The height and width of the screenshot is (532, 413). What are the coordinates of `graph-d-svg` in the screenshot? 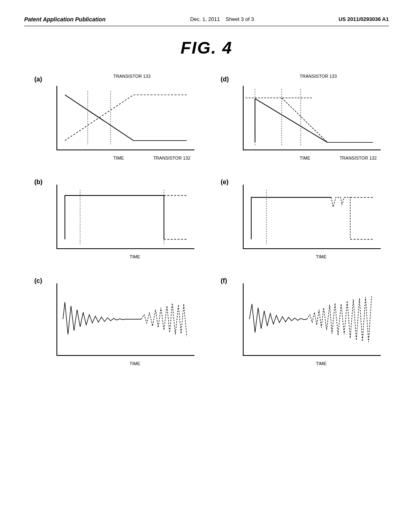 It's located at (312, 118).